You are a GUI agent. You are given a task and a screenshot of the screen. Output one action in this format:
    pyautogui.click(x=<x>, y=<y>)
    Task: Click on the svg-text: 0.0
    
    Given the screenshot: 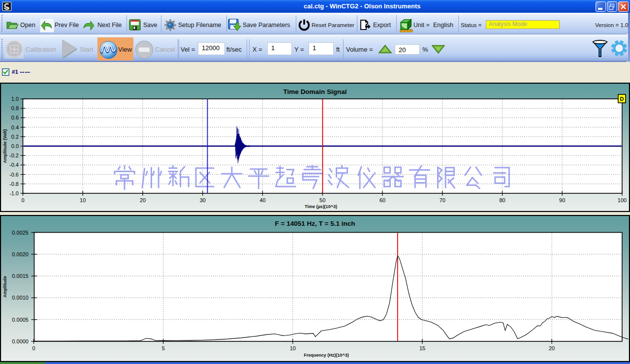 What is the action you would take?
    pyautogui.click(x=15, y=146)
    